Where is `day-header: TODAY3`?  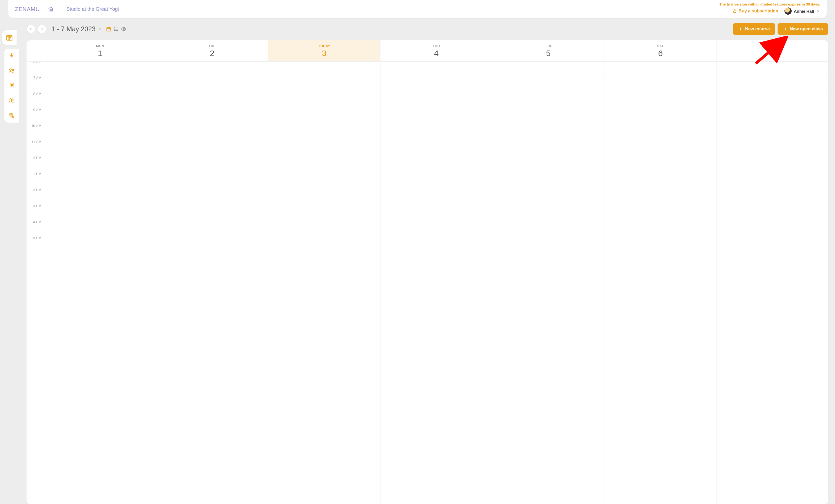 day-header: TODAY3 is located at coordinates (324, 51).